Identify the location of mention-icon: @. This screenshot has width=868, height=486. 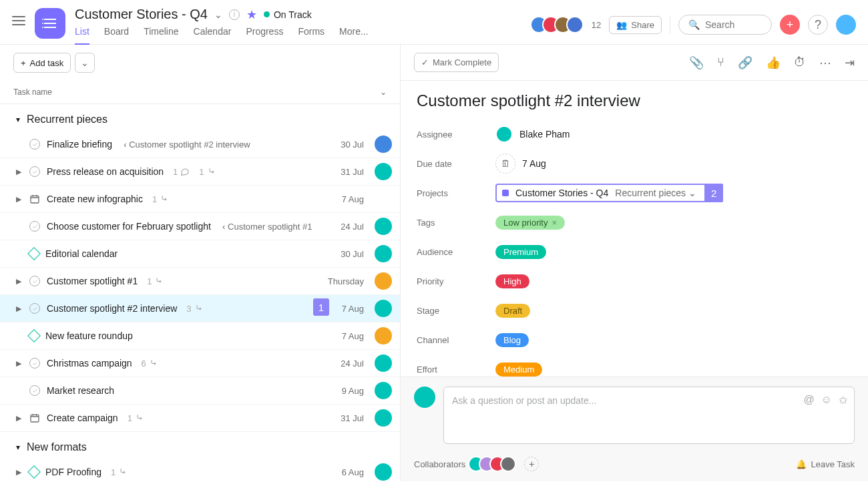
(809, 401).